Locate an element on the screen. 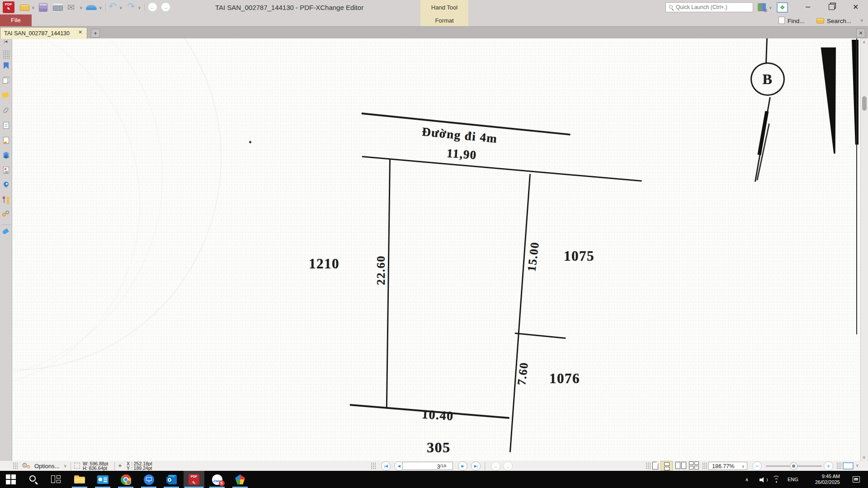 Image resolution: width=868 pixels, height=488 pixels. zoom-out-button: − is located at coordinates (757, 466).